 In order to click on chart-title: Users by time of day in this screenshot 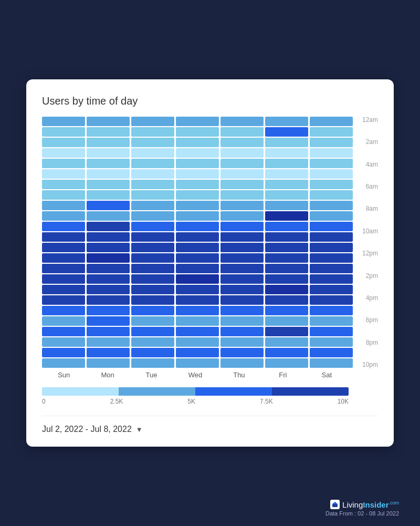, I will do `click(210, 101)`.